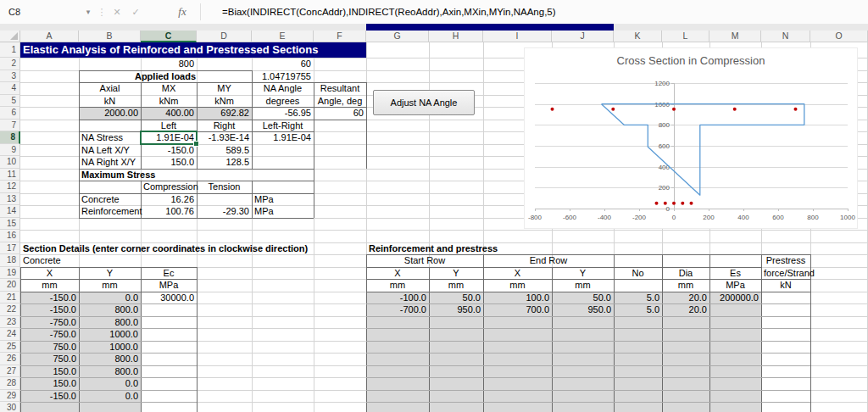 The width and height of the screenshot is (868, 412). I want to click on cell-B13: Concrete, so click(110, 200).